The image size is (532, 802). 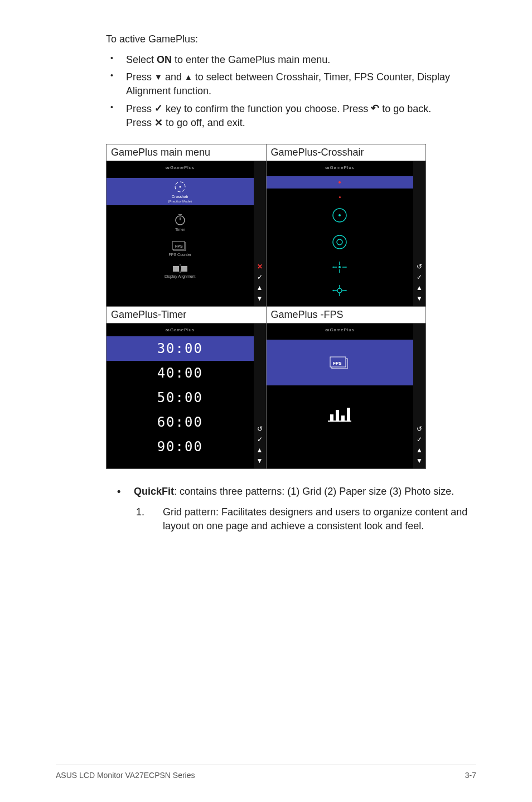 What do you see at coordinates (180, 222) in the screenshot?
I see `menu-timer: Timer` at bounding box center [180, 222].